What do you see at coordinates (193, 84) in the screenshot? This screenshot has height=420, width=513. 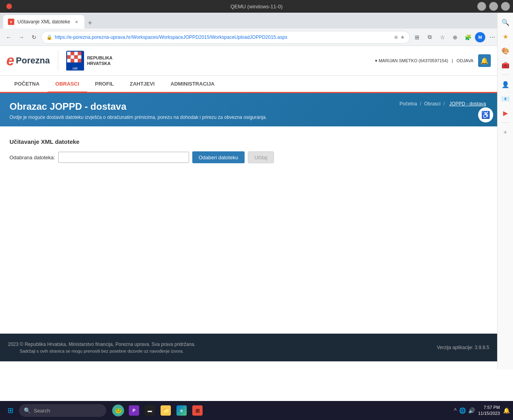 I see `nav-administracija: ADMINISTRACIJA` at bounding box center [193, 84].